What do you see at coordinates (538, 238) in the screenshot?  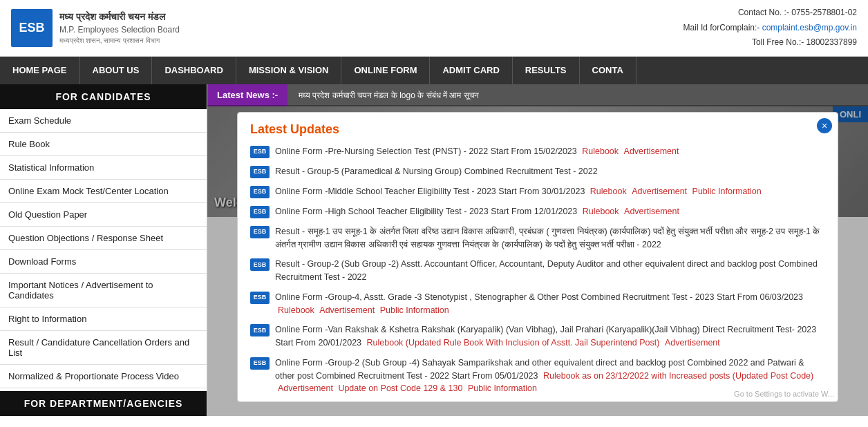 I see `popup-item: ESB Result - समूह-1 उप समूह-1 के अंतर्गत…` at bounding box center [538, 238].